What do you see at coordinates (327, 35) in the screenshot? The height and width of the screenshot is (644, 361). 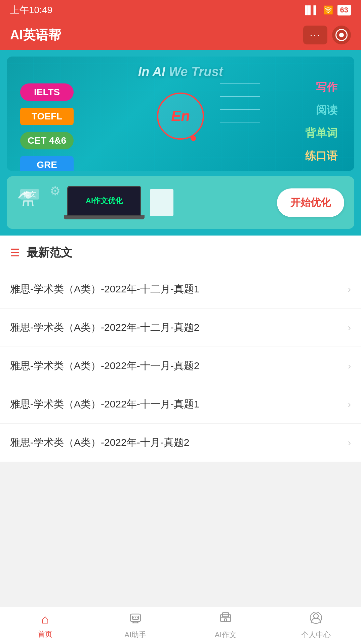 I see `header-actions: ···` at bounding box center [327, 35].